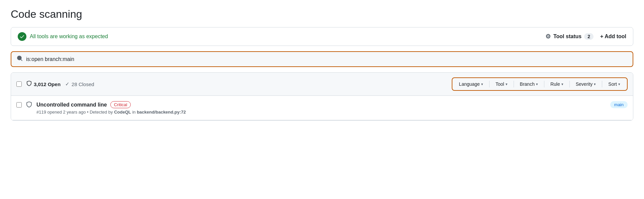  What do you see at coordinates (322, 37) in the screenshot?
I see `status-bar: All tools are working as expected ⚙ Tool…` at bounding box center [322, 37].